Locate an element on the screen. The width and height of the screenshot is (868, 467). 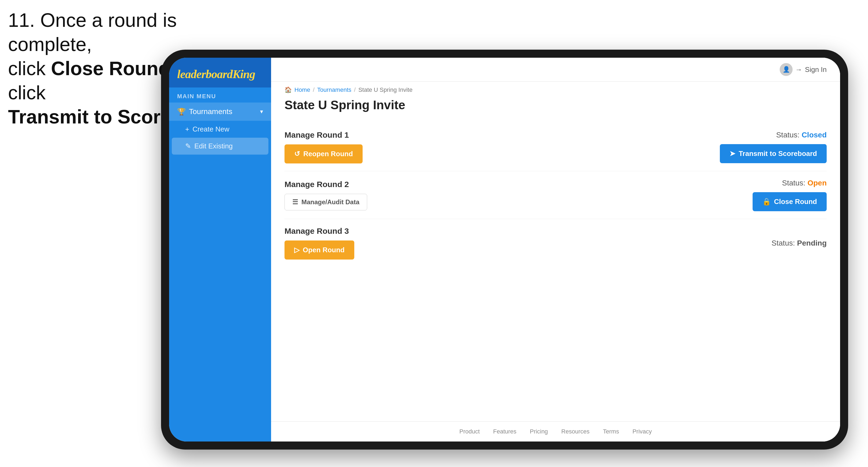
sidebar: leaderboardKing MAIN MENU 🏆 Tournaments … is located at coordinates (220, 249).